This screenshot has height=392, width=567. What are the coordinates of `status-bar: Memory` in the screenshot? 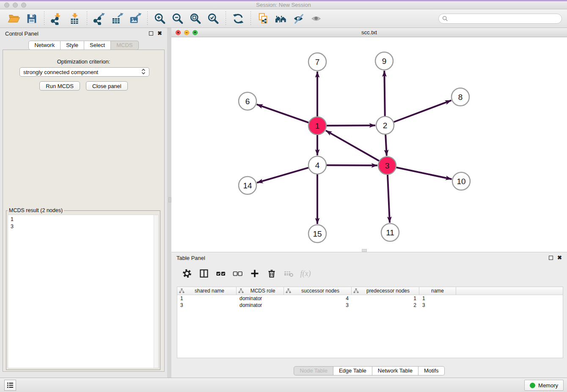 It's located at (284, 385).